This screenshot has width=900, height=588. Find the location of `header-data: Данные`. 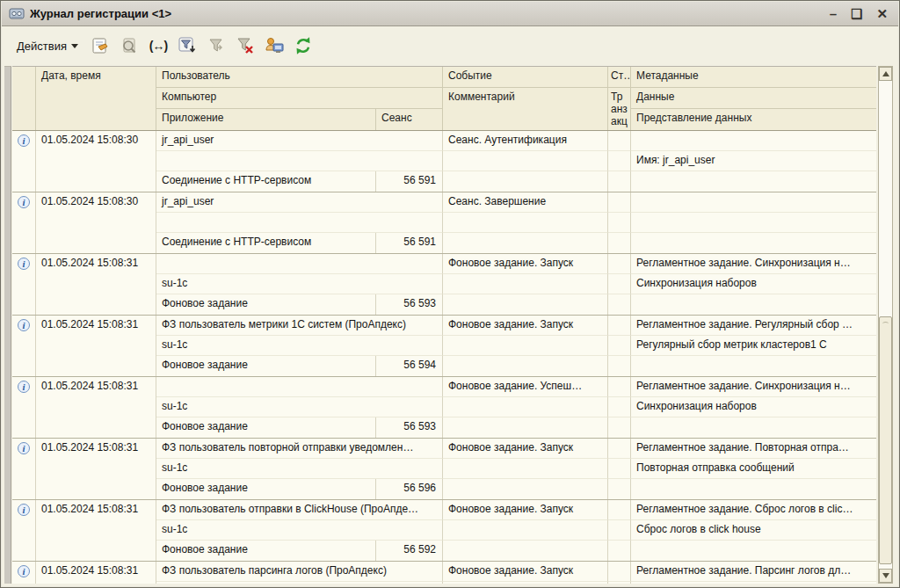

header-data: Данные is located at coordinates (754, 98).